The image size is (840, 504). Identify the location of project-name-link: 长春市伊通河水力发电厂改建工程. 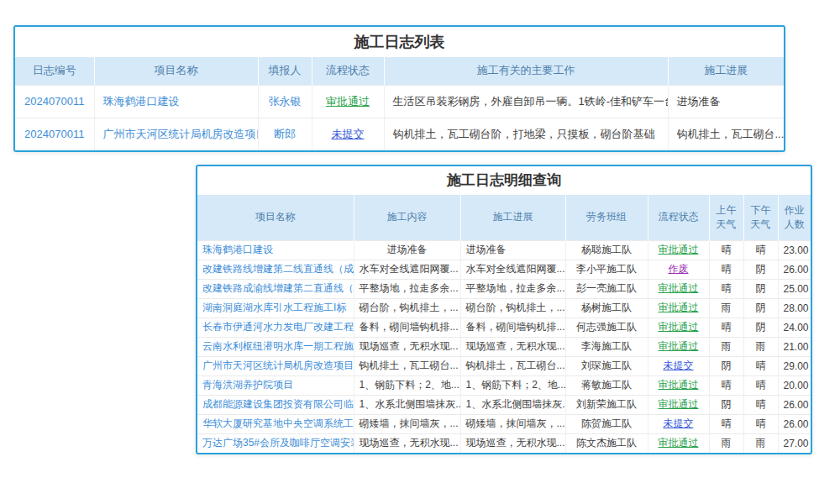
(276, 328).